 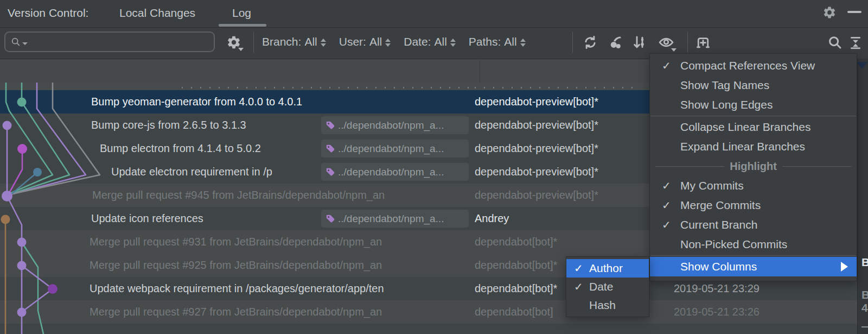 What do you see at coordinates (485, 42) in the screenshot?
I see `paths-filter-label: Paths:` at bounding box center [485, 42].